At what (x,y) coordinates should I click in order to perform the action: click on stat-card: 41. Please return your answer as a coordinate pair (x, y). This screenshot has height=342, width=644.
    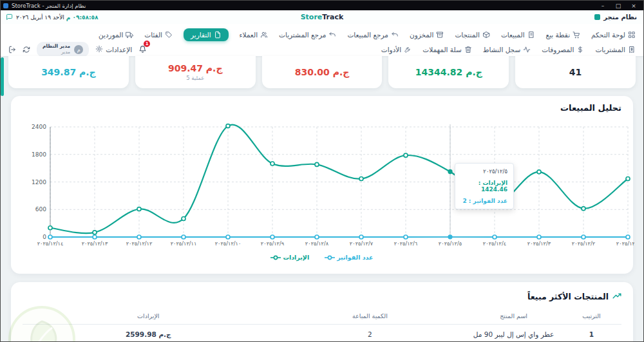
    Looking at the image, I should click on (576, 72).